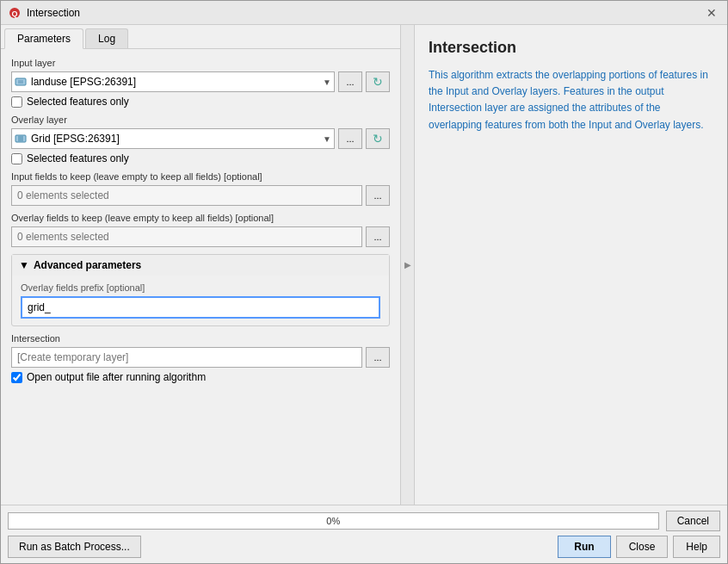  What do you see at coordinates (712, 13) in the screenshot?
I see `close-window-button: ✕` at bounding box center [712, 13].